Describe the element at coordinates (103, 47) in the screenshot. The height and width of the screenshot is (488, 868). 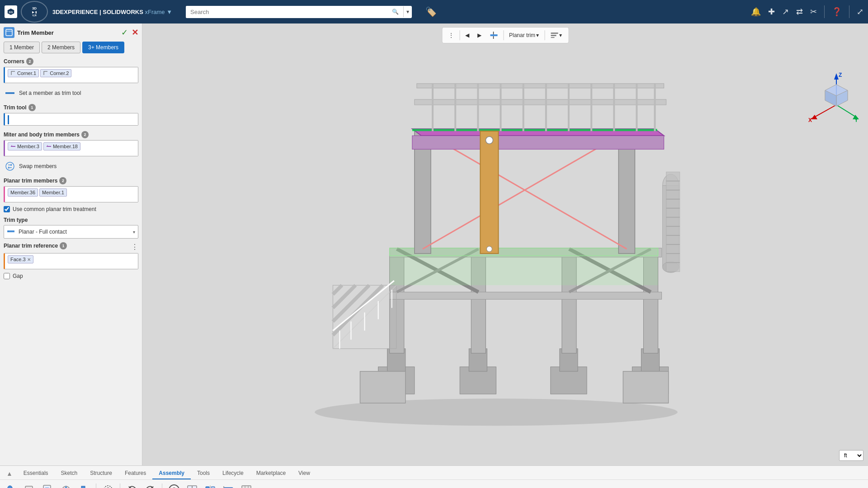
I see `tab-3-members: 3+ Members` at that location.